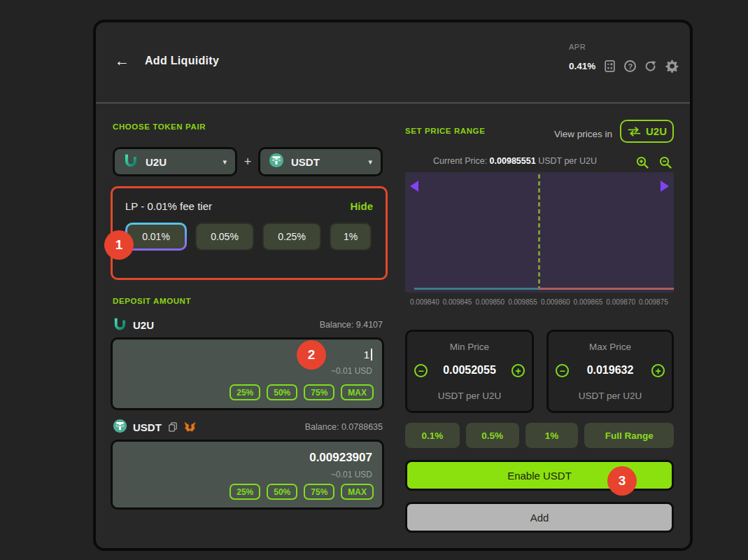 This screenshot has height=560, width=748. I want to click on apr-value: 0.41%, so click(582, 66).